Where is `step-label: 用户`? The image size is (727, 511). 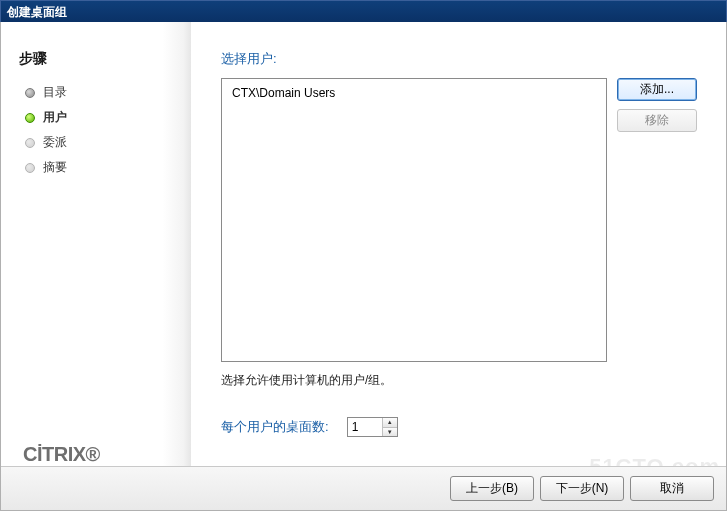
step-label: 用户 is located at coordinates (55, 118).